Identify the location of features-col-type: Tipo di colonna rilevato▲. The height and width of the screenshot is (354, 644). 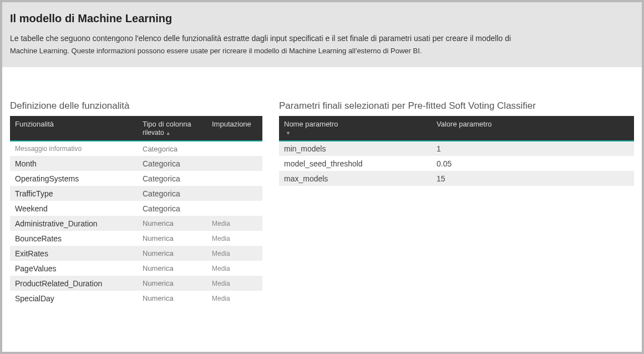
(172, 129).